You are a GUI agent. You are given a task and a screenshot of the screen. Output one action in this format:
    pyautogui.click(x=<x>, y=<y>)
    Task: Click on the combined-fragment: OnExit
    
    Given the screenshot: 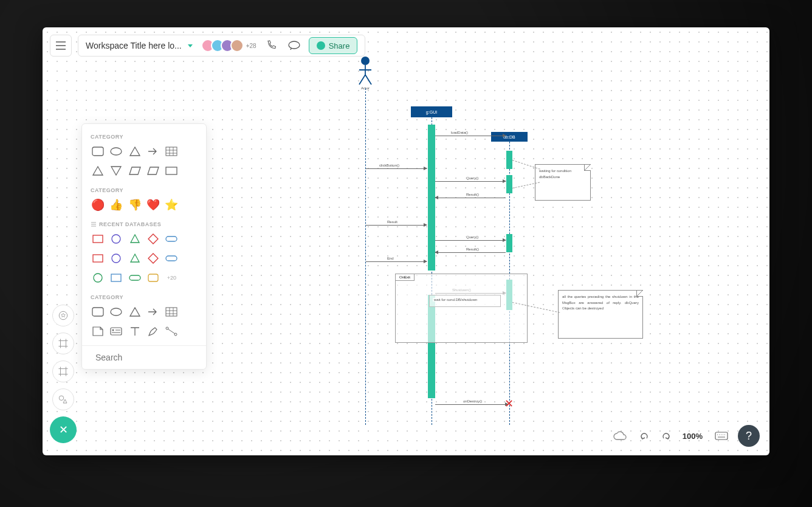 What is the action you would take?
    pyautogui.click(x=461, y=308)
    